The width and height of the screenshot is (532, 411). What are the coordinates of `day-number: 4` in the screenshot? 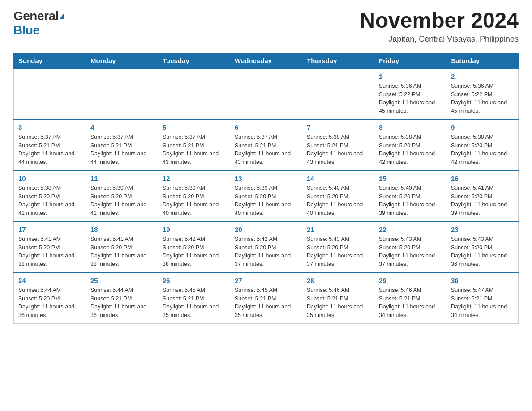 It's located at (122, 127).